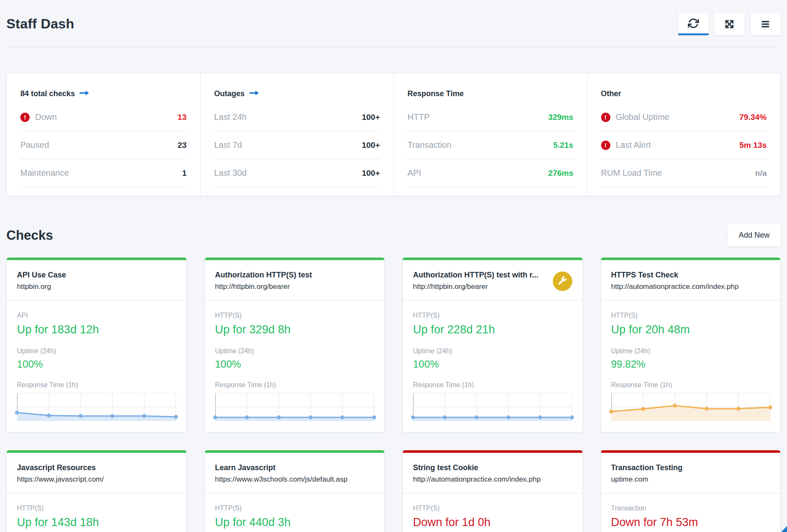 The width and height of the screenshot is (787, 532). I want to click on summary-row-label: Maintenance, so click(45, 173).